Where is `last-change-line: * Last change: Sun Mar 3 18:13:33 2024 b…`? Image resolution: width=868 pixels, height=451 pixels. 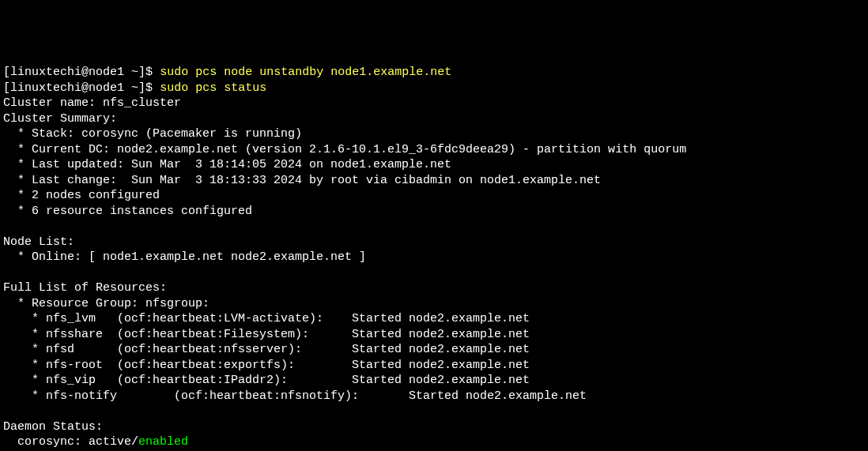 last-change-line: * Last change: Sun Mar 3 18:13:33 2024 b… is located at coordinates (302, 180).